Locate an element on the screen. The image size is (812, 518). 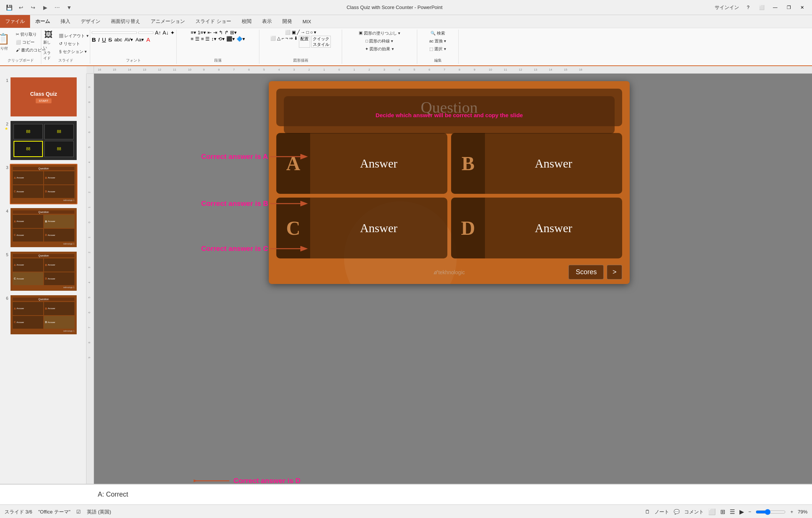
replace-button: ac 置換 ▾ is located at coordinates (438, 41).